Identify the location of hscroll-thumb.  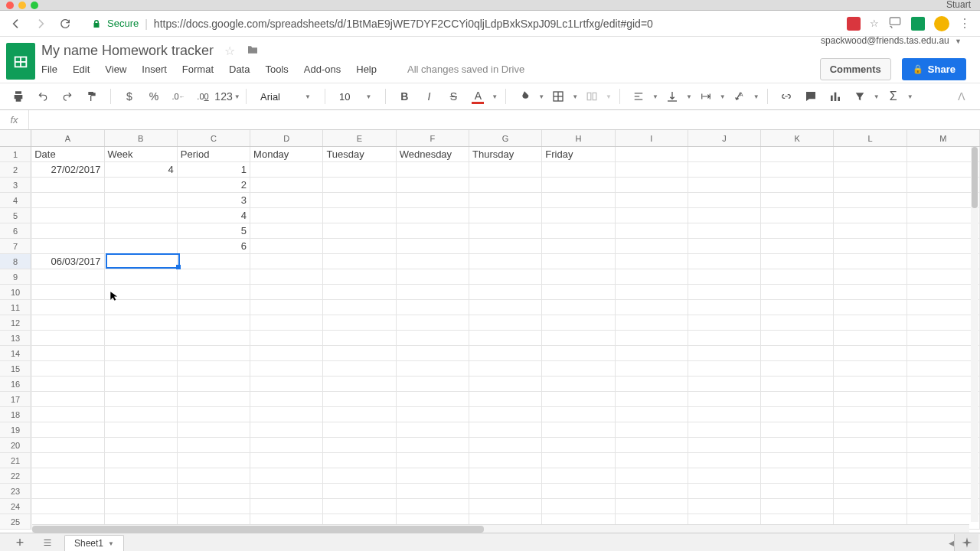
(258, 530).